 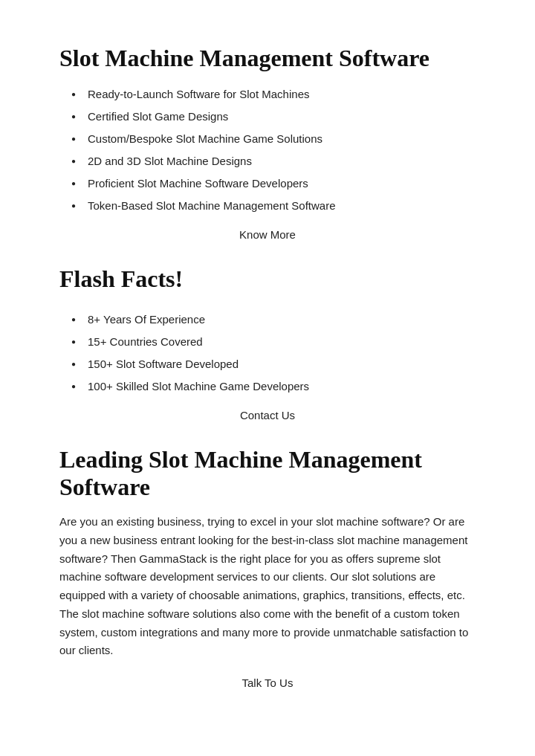 I want to click on list-item: 2D and 3D Slot Machine Designs, so click(x=273, y=161).